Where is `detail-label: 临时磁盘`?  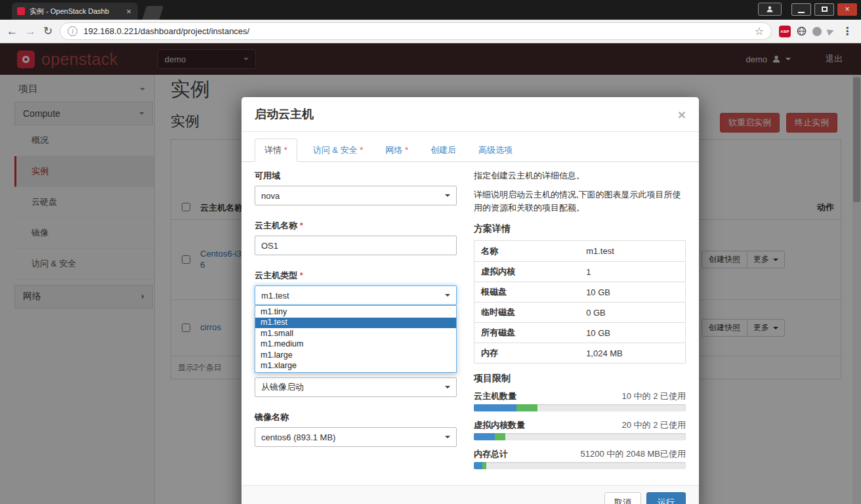 detail-label: 临时磁盘 is located at coordinates (530, 312).